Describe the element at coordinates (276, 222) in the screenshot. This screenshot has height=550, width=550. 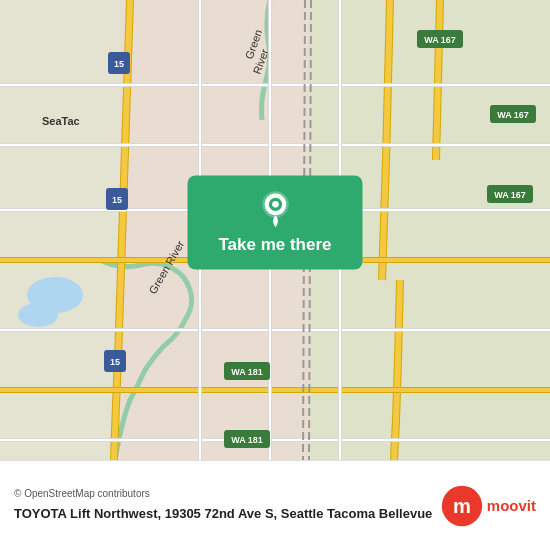
I see `cta-button: Take me there` at that location.